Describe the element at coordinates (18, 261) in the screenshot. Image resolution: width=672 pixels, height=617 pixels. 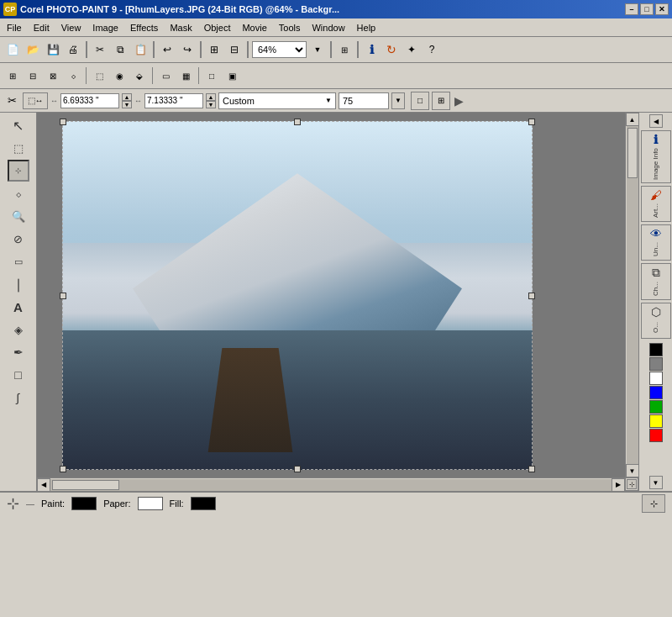
I see `eraser-tool-btn: ▭` at that location.